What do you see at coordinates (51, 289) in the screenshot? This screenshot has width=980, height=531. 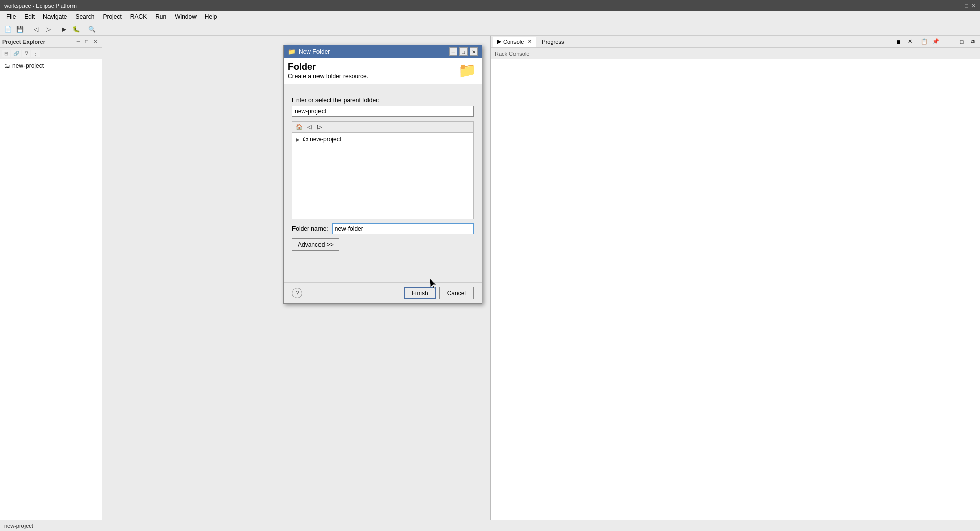 I see `project-tree: 🗂 new-project` at bounding box center [51, 289].